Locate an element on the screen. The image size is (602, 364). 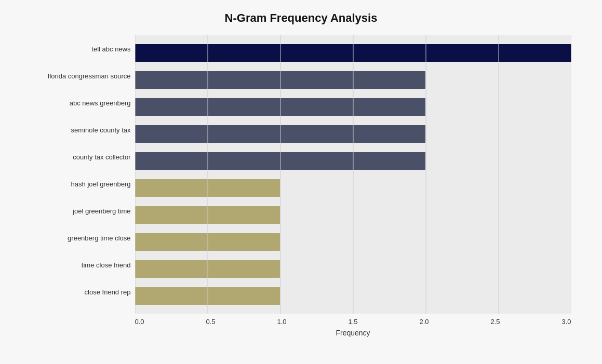
x-tick-label: 2.0 is located at coordinates (424, 322).